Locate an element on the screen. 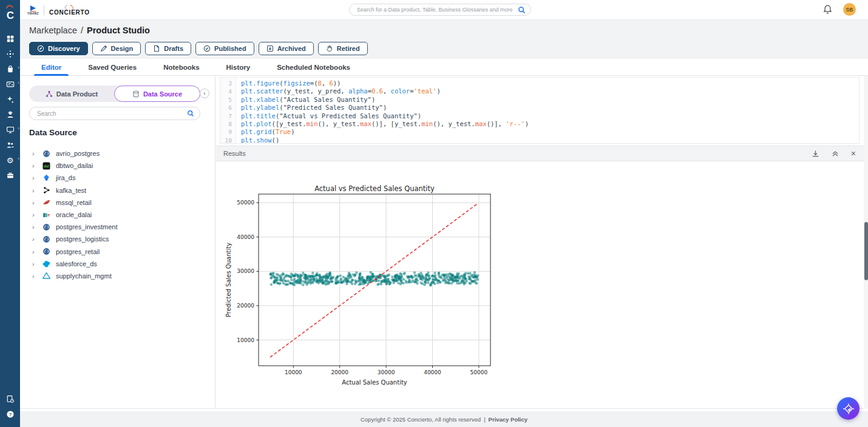  retired-button: Retired is located at coordinates (343, 49).